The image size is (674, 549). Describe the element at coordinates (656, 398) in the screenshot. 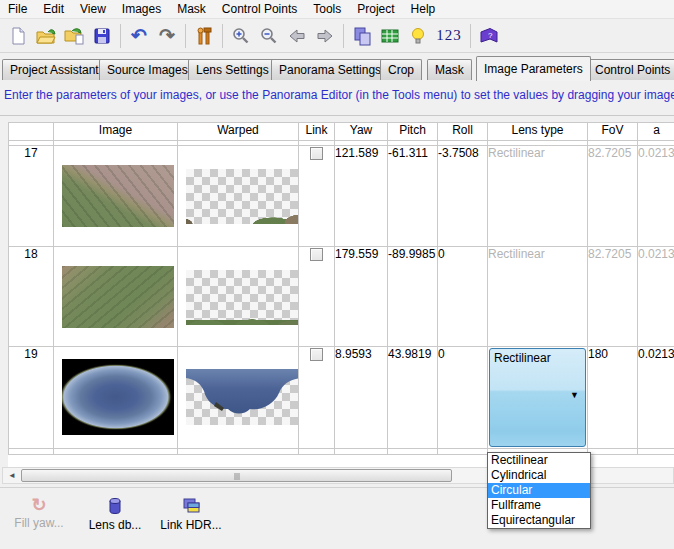

I see `a-cell-19: 0.0213` at that location.